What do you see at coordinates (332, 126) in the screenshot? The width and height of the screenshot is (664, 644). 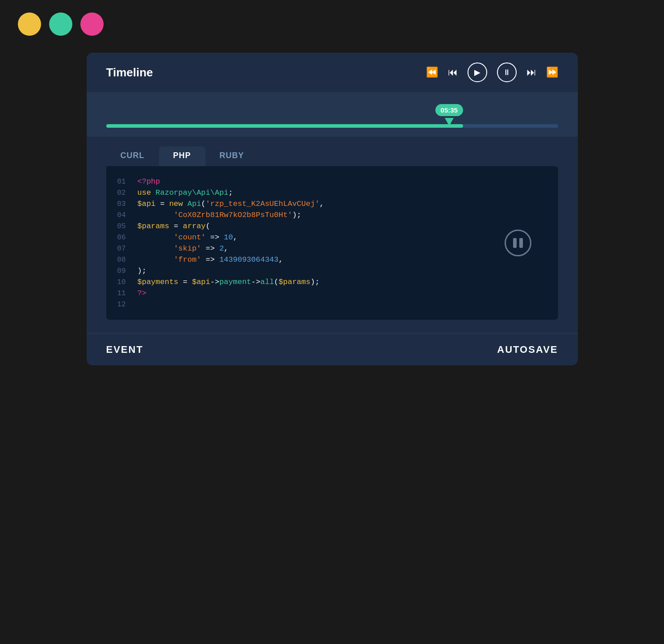 I see `progress-track: 05:35` at bounding box center [332, 126].